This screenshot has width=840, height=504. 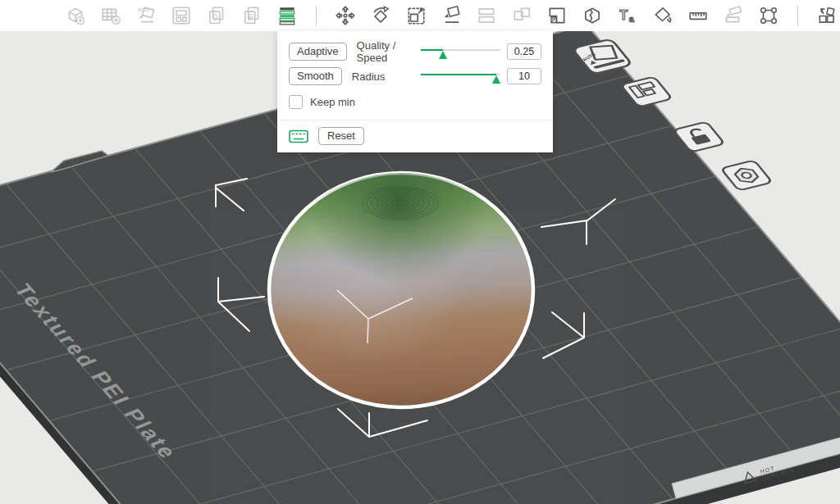 I want to click on panel-footer: Reset, so click(x=415, y=136).